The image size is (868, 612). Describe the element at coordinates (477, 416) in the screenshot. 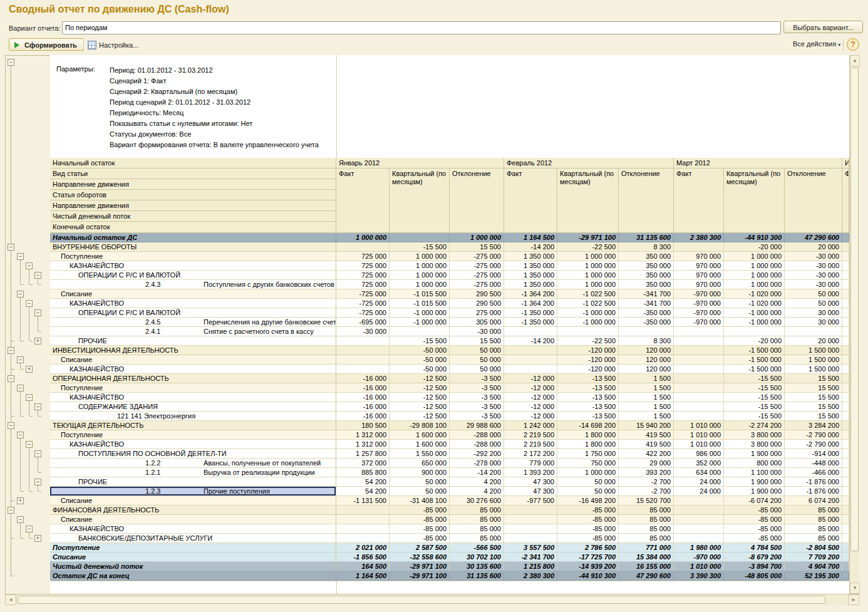

I see `value-cell: -3 500` at that location.